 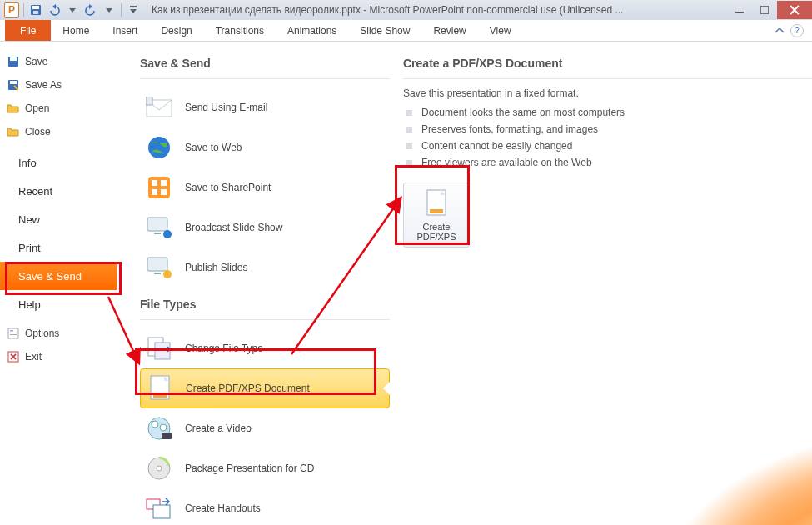 What do you see at coordinates (58, 108) in the screenshot?
I see `nav-open: Open` at bounding box center [58, 108].